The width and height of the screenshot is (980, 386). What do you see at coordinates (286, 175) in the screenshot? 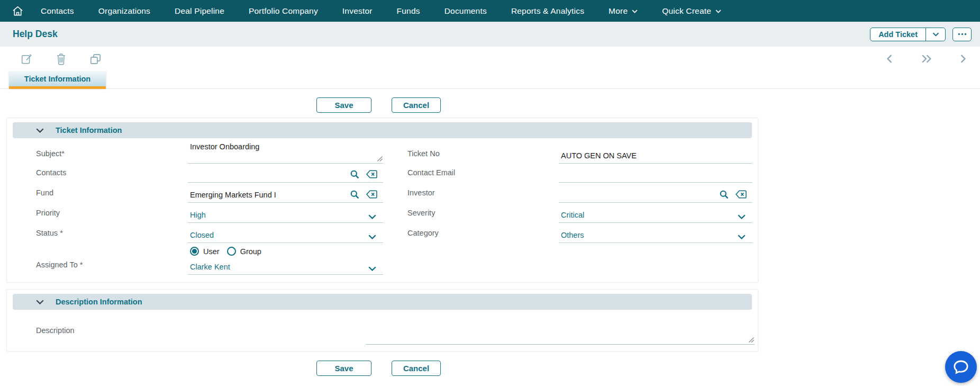
I see `contacts-input` at bounding box center [286, 175].